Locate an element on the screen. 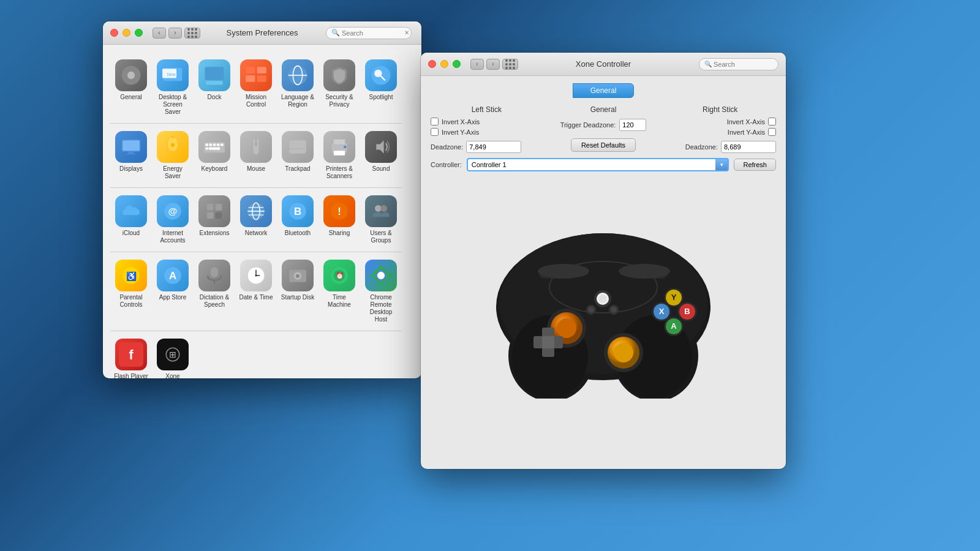 The image size is (980, 551). clear-search-icon: ✕ is located at coordinates (407, 33).